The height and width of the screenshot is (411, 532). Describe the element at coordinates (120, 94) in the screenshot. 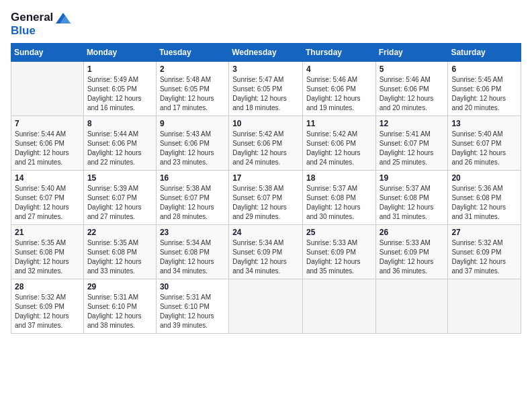

I see `day-info: Sunrise: 5:49 AMSunset: 6:05 PMDaylight:…` at that location.